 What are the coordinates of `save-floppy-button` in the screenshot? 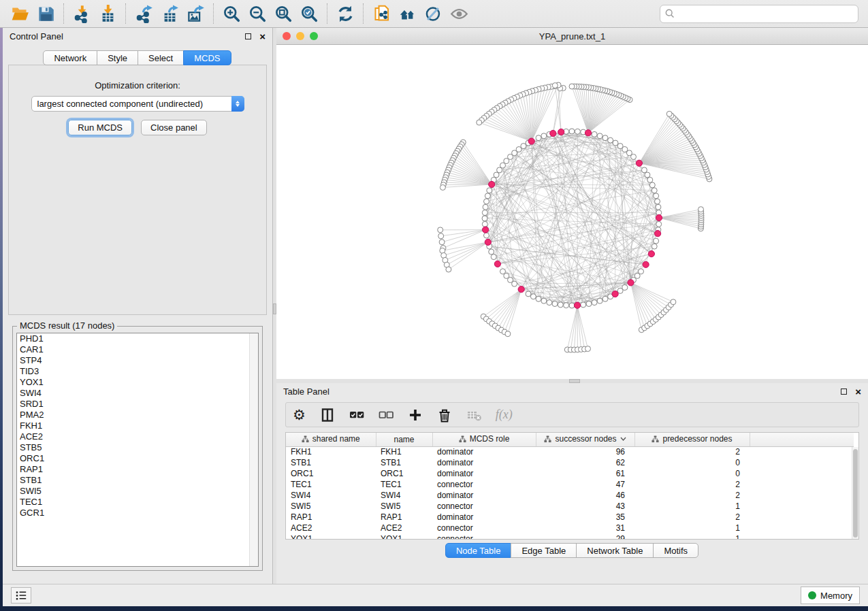 It's located at (46, 14).